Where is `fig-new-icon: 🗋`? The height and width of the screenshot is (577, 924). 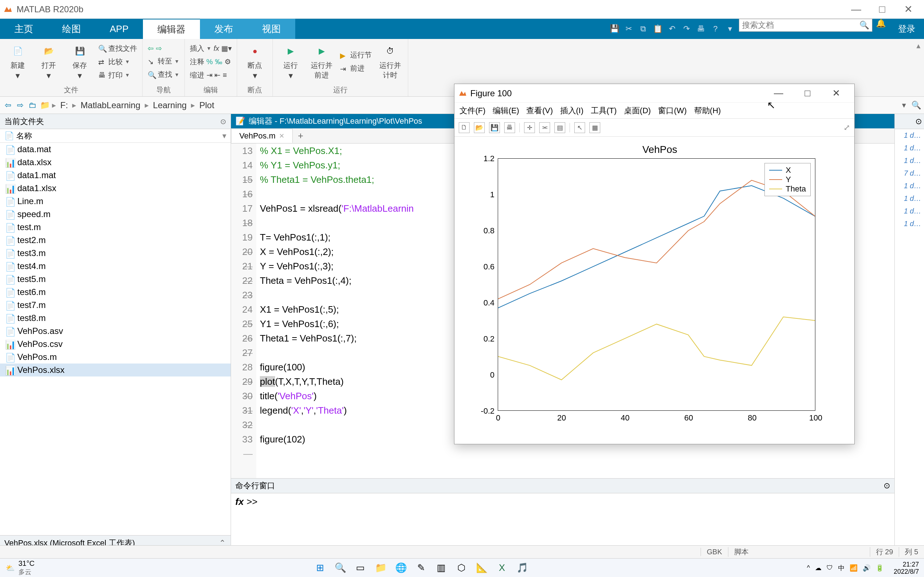 fig-new-icon: 🗋 is located at coordinates (464, 127).